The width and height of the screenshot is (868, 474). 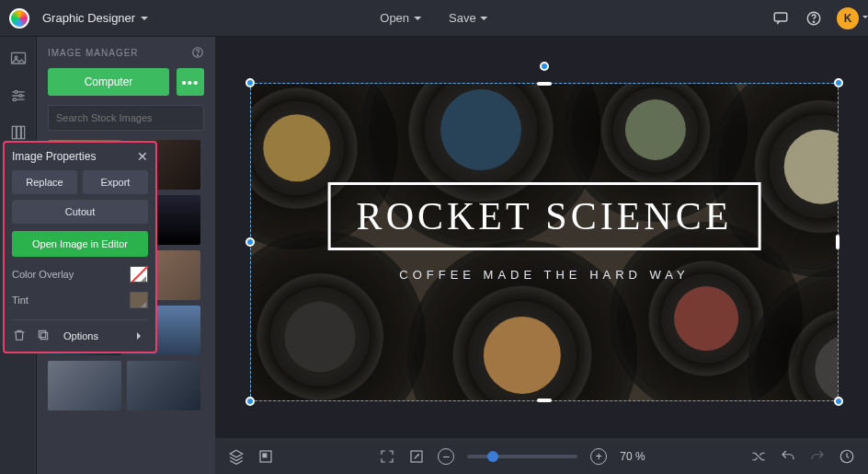 I want to click on shuffle-icon, so click(x=759, y=457).